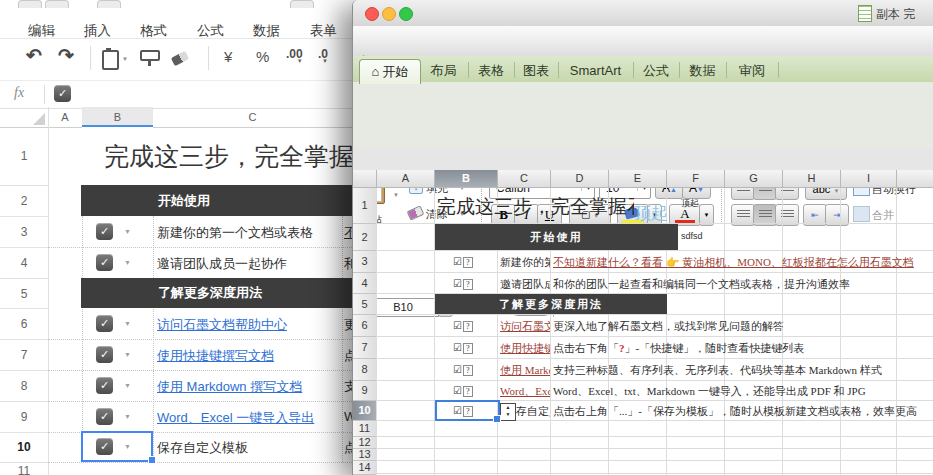 Image resolution: width=933 pixels, height=475 pixels. What do you see at coordinates (24, 118) in the screenshot?
I see `bg-corner-cell` at bounding box center [24, 118].